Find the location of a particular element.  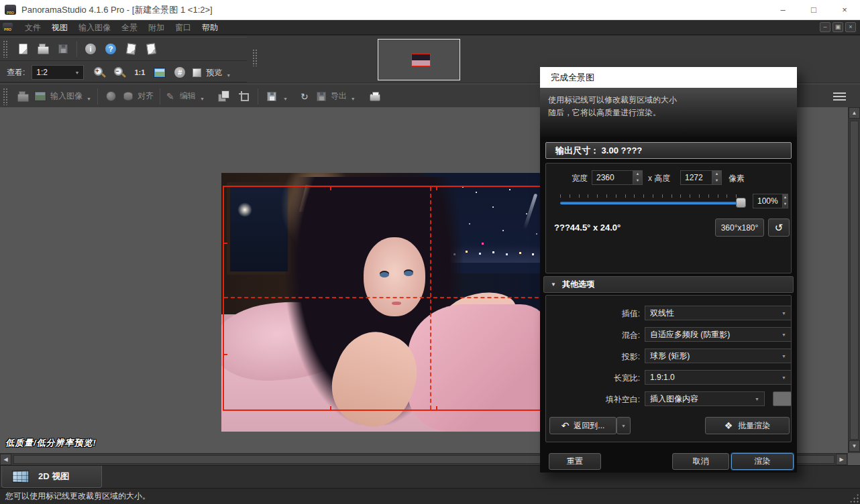

scroll-up-button: ▲ is located at coordinates (855, 113).